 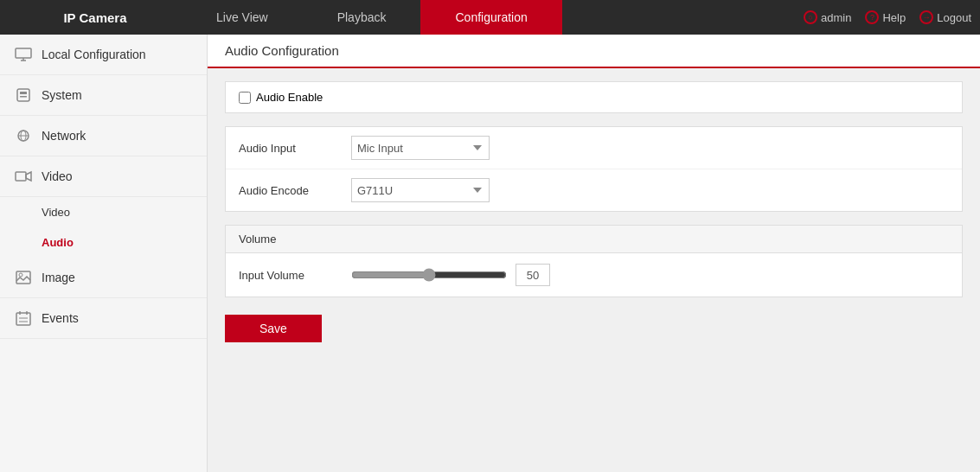 I want to click on audio-enable-label: Audio Enable, so click(x=289, y=97).